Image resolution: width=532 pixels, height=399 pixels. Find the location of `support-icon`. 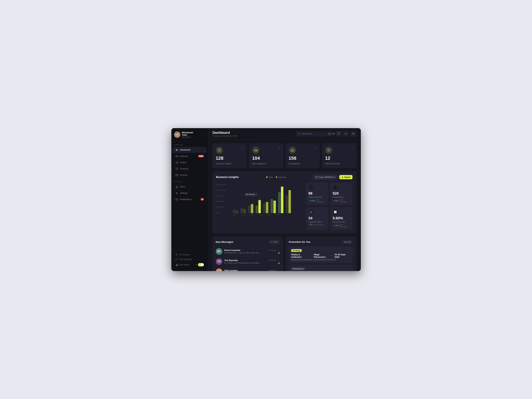

support-icon is located at coordinates (177, 254).